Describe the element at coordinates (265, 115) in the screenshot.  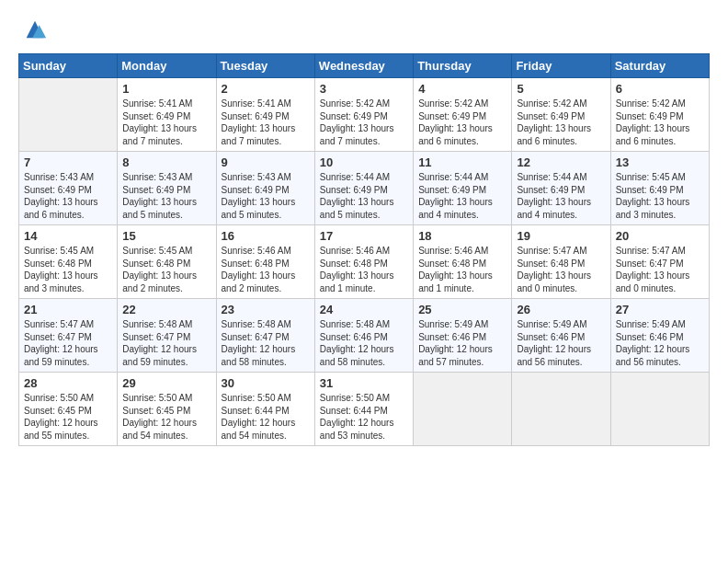
I see `calendar-cell: 2Sunrise: 5:41 AMSunset: 6:49 PMDaylight…` at that location.